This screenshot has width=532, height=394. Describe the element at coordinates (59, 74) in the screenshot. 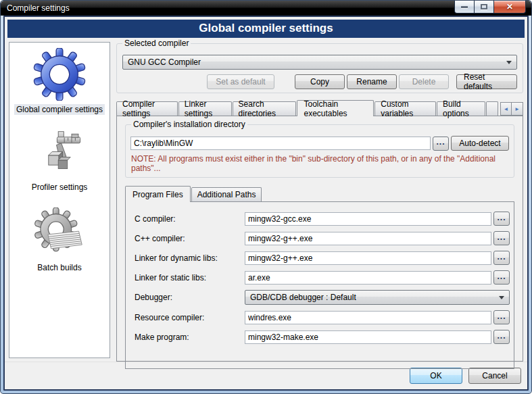

I see `blue-gear-icon` at that location.